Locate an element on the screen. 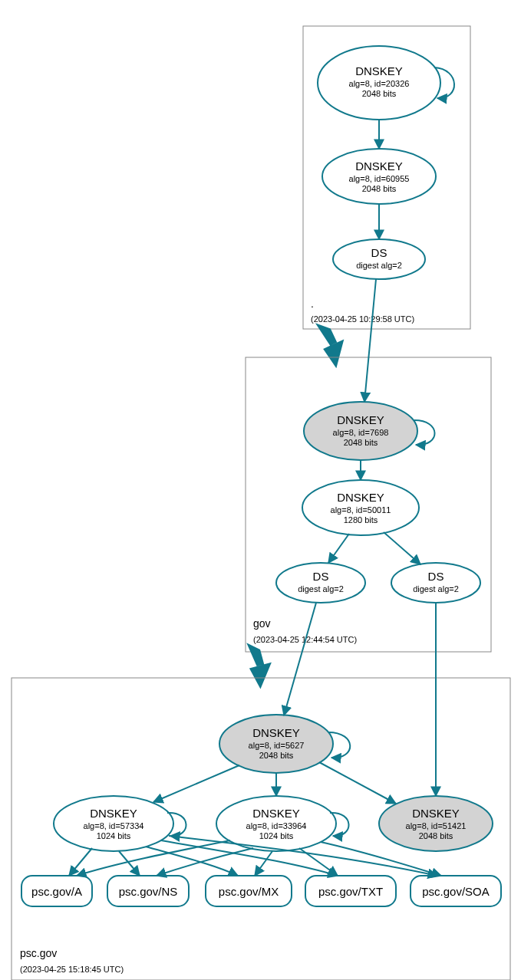  e-z2-mx is located at coordinates (264, 863).